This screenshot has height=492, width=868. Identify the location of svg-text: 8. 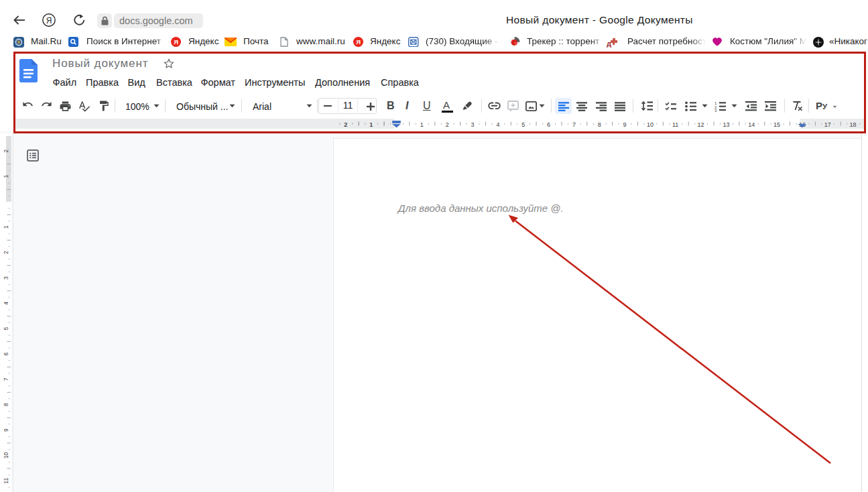
(6, 405).